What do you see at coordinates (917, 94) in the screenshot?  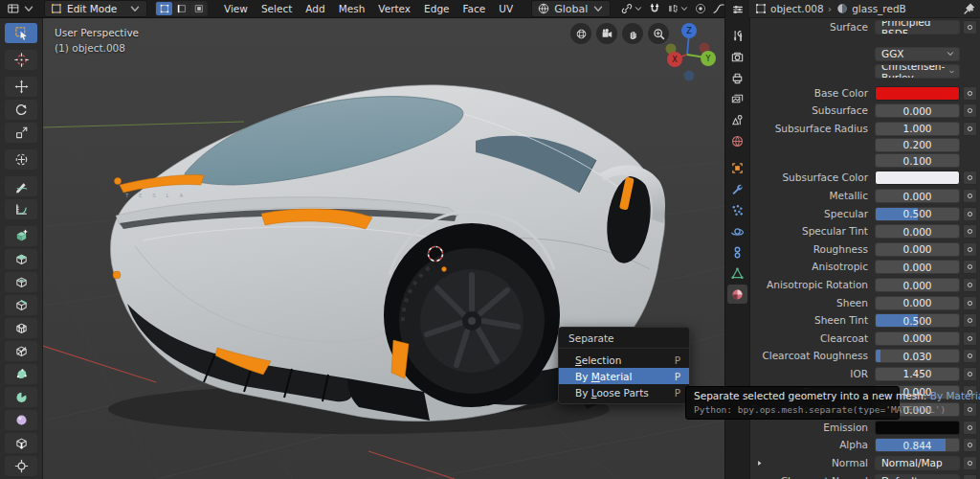 I see `color-swatch-base-color` at bounding box center [917, 94].